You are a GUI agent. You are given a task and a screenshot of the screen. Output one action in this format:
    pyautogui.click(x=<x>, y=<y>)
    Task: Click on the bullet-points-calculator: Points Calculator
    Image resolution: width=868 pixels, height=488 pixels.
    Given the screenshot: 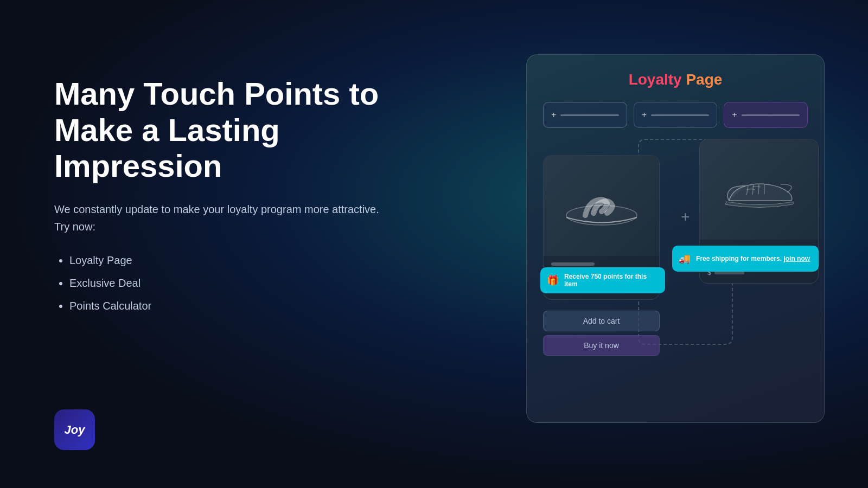 What is the action you would take?
    pyautogui.click(x=225, y=306)
    